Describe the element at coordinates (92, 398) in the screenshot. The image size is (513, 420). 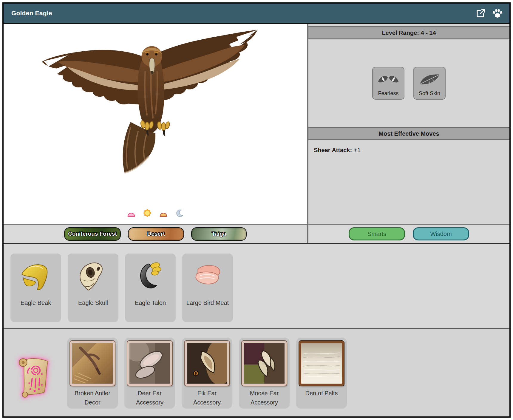
I see `decor-label: Broken Antler Decor` at that location.